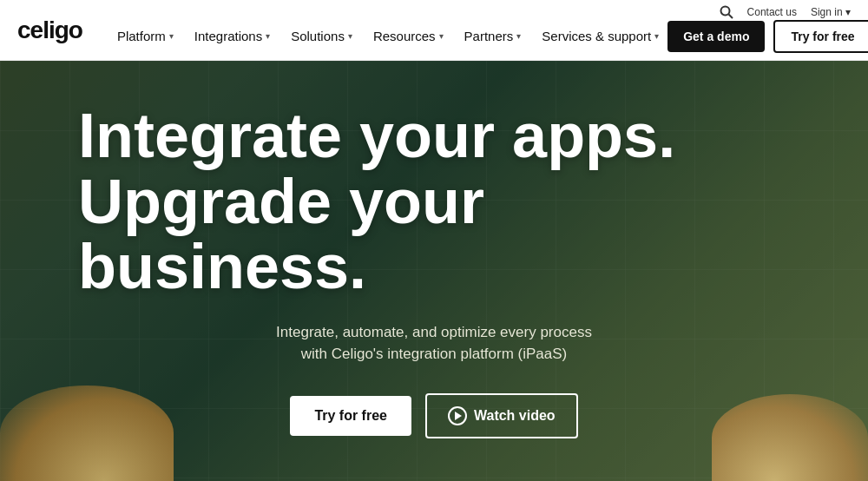  I want to click on nav-integrations: Integrations ▾, so click(233, 36).